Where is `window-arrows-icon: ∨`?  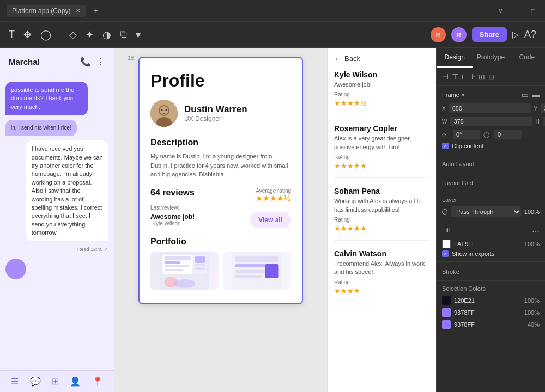
window-arrows-icon: ∨ is located at coordinates (500, 11).